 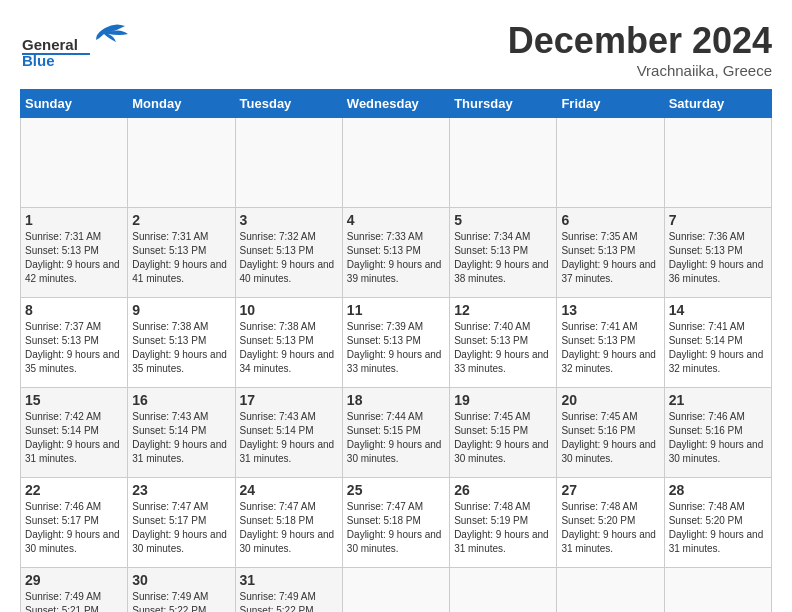 I want to click on week-row-3: 15 Sunrise: 7:42 AM Sunset: 5:14 PM Dayl…, so click(x=396, y=433).